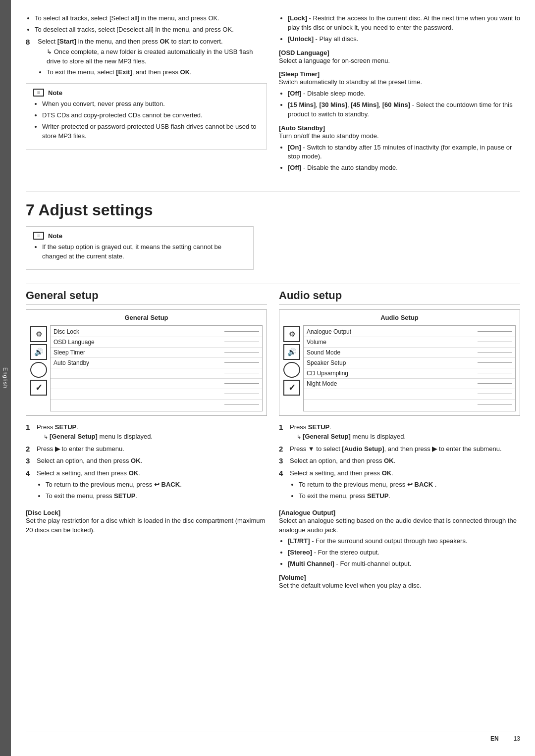 The image size is (535, 756). What do you see at coordinates (399, 539) in the screenshot?
I see `analogue-output-section: [Analogue Output] Select an analogue set…` at bounding box center [399, 539].